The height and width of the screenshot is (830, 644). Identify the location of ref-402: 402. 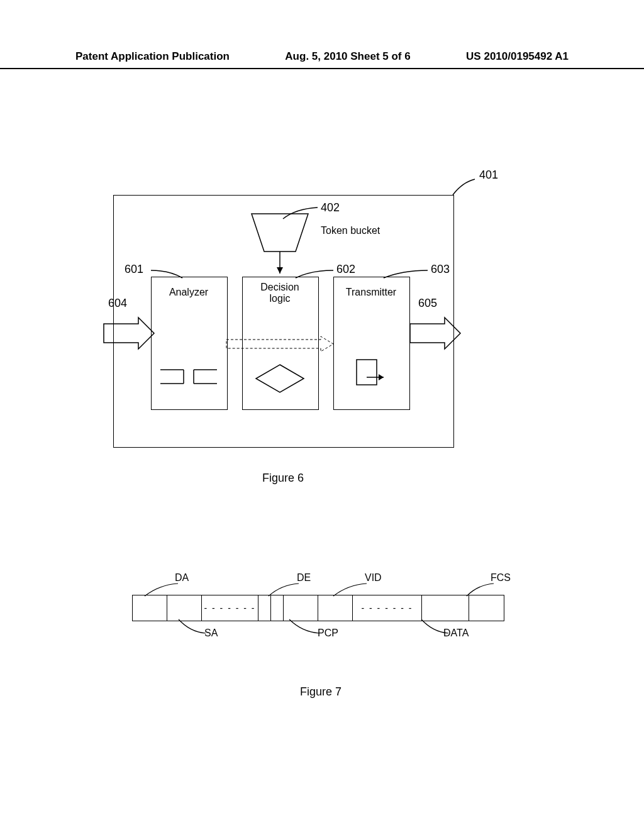
(330, 208).